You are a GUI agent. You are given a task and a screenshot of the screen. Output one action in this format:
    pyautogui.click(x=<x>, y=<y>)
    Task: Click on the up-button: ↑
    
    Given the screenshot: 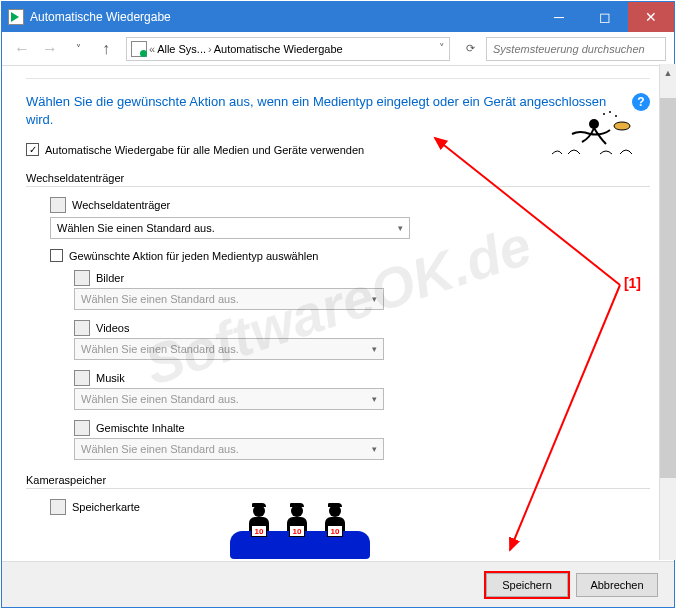 What is the action you would take?
    pyautogui.click(x=106, y=49)
    